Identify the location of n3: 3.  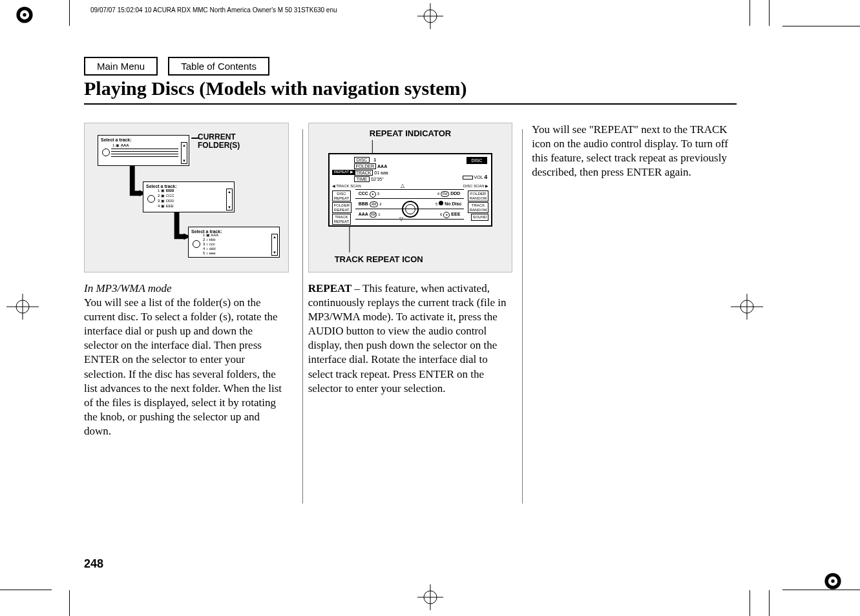
(379, 194).